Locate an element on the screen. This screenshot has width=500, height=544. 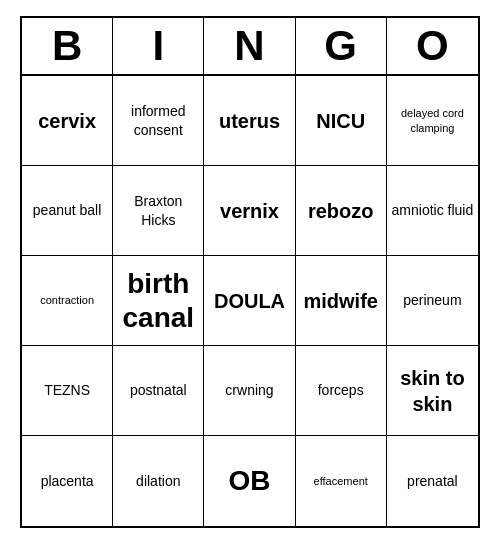
bingo-cell-14: perineum is located at coordinates (432, 301).